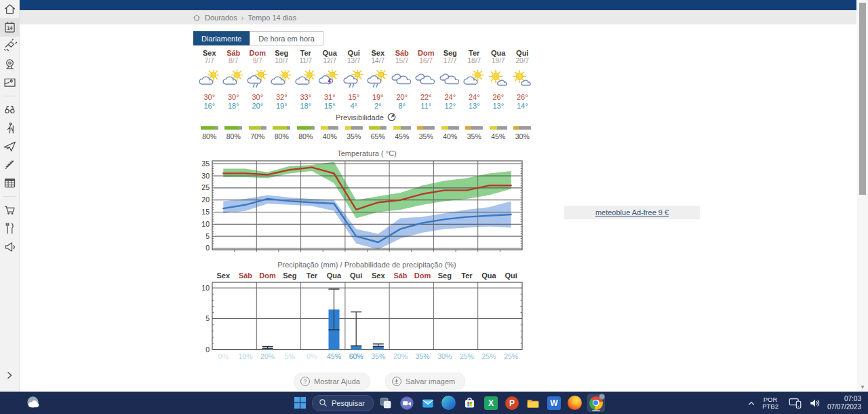  Describe the element at coordinates (267, 356) in the screenshot. I see `svg-text: 20%` at that location.